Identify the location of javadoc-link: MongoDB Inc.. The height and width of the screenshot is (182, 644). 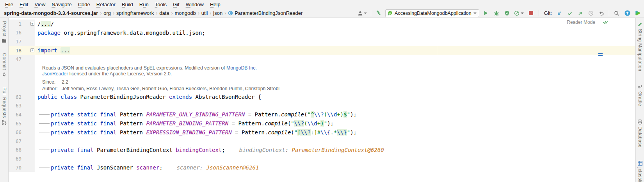
(242, 68).